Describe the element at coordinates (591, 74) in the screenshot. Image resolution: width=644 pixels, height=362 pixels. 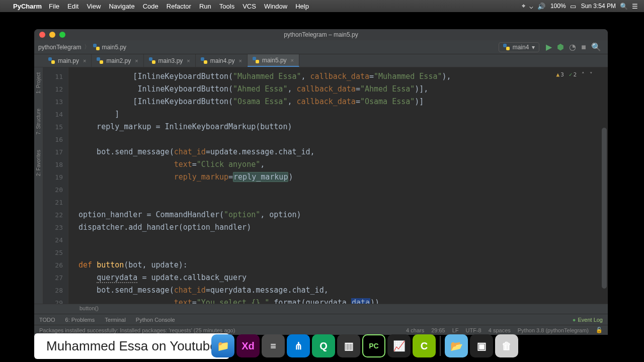
I see `chevron-down-icon: ˅` at that location.